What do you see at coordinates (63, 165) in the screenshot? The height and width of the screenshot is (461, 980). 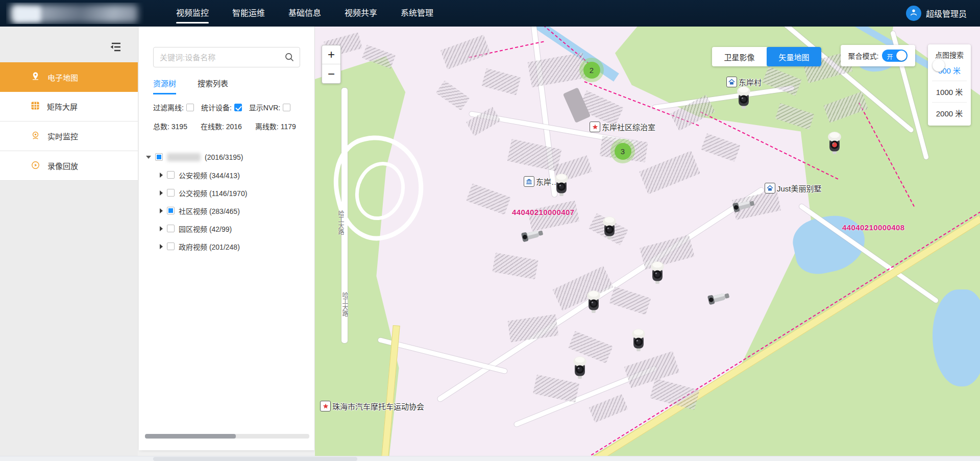 I see `sidebar-item-label: 录像回放` at bounding box center [63, 165].